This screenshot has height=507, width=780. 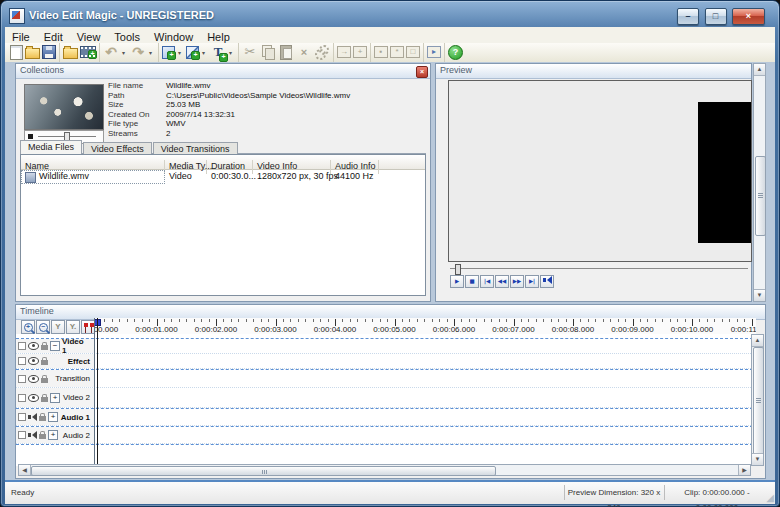 What do you see at coordinates (457, 282) in the screenshot?
I see `play-button: ▶` at bounding box center [457, 282].